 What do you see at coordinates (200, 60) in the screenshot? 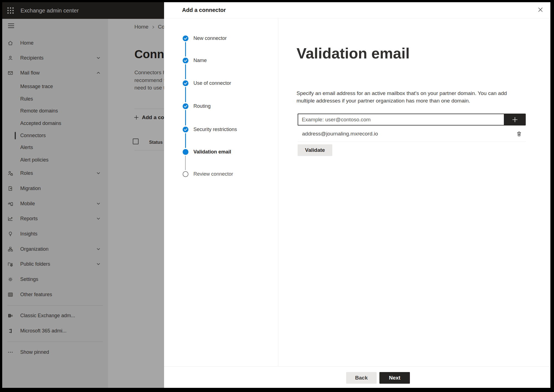
I see `step-label: Name` at bounding box center [200, 60].